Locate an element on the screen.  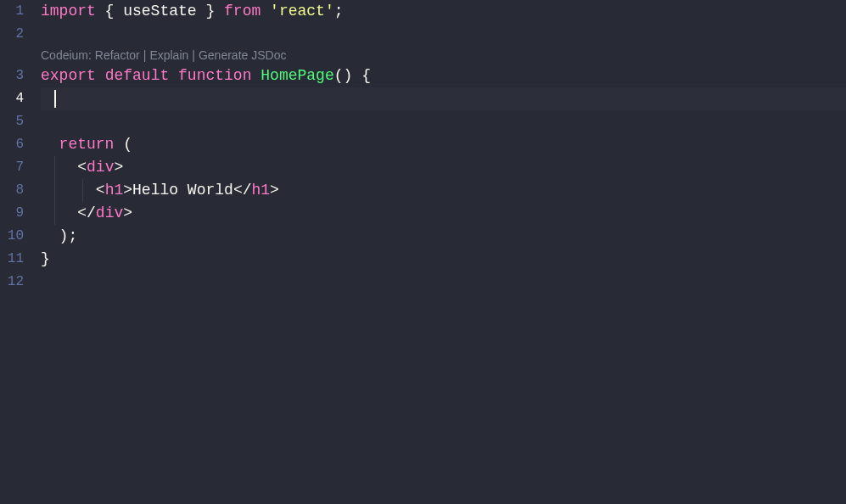
line-number-active: 4 is located at coordinates (12, 98).